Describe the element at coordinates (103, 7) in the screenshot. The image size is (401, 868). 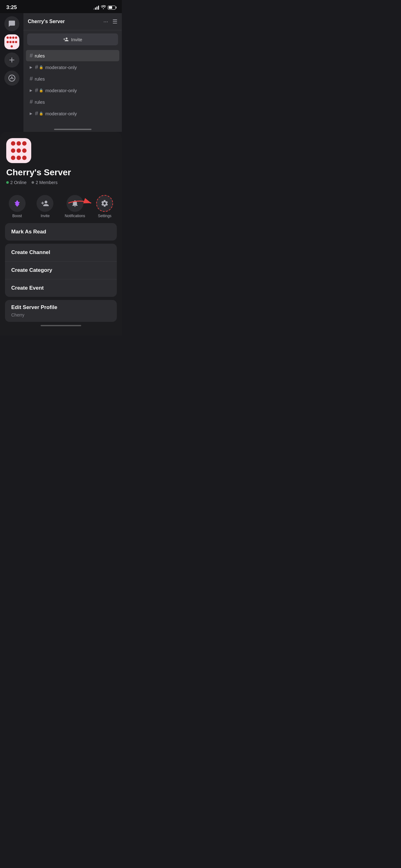
I see `wifi-icon` at that location.